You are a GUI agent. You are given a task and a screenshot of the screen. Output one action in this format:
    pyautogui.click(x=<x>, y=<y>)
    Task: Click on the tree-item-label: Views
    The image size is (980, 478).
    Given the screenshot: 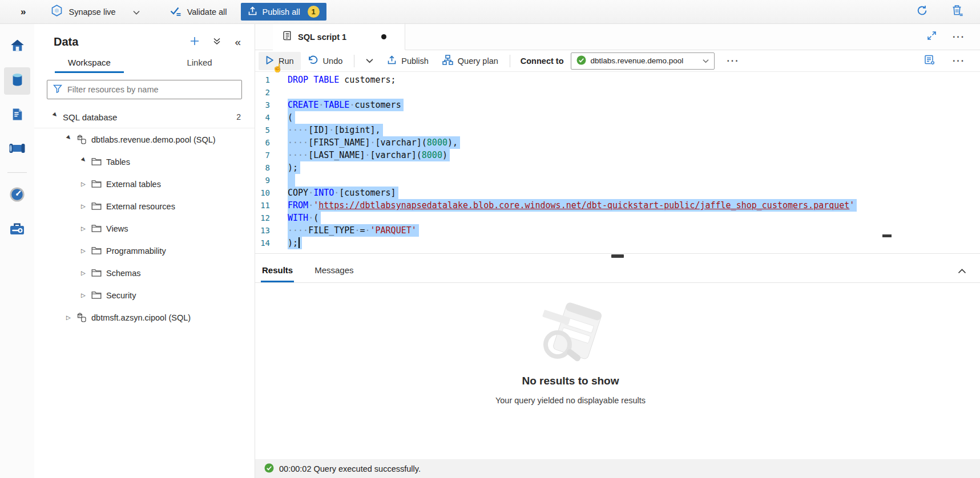 What is the action you would take?
    pyautogui.click(x=117, y=229)
    